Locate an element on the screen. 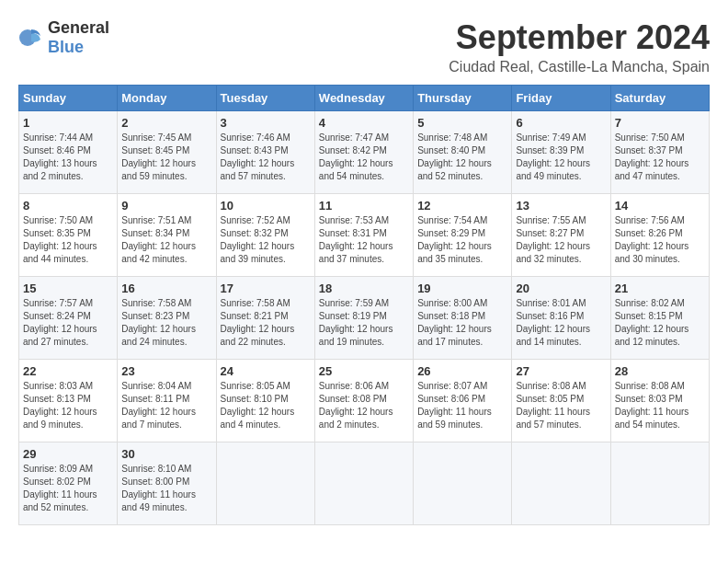 The height and width of the screenshot is (563, 728). day-number: 19 is located at coordinates (462, 289).